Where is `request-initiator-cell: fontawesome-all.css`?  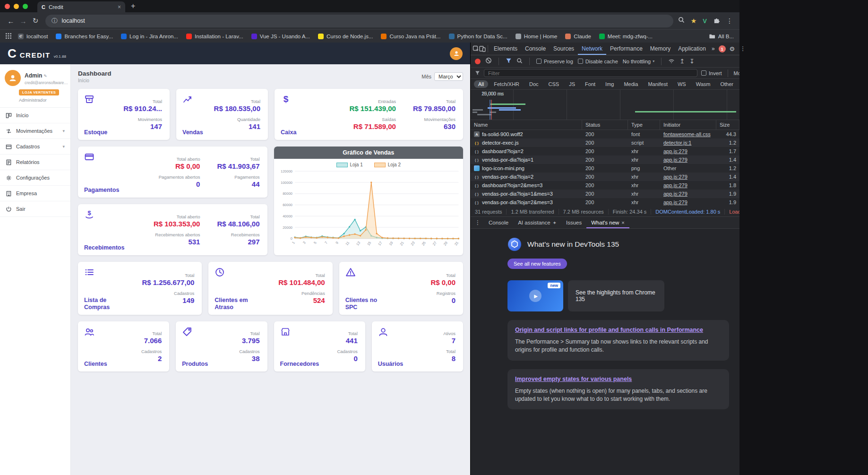
request-initiator-cell: fontawesome-all.css is located at coordinates (688, 134).